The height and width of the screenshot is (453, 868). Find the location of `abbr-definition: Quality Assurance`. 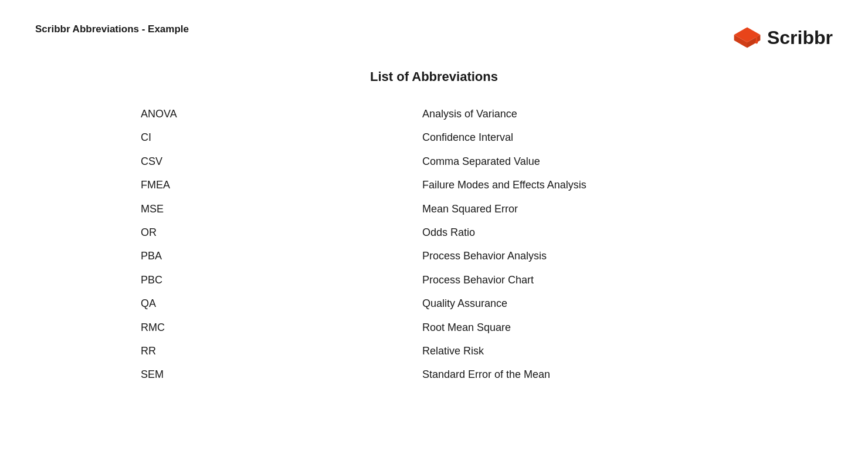

abbr-definition: Quality Assurance is located at coordinates (464, 303).